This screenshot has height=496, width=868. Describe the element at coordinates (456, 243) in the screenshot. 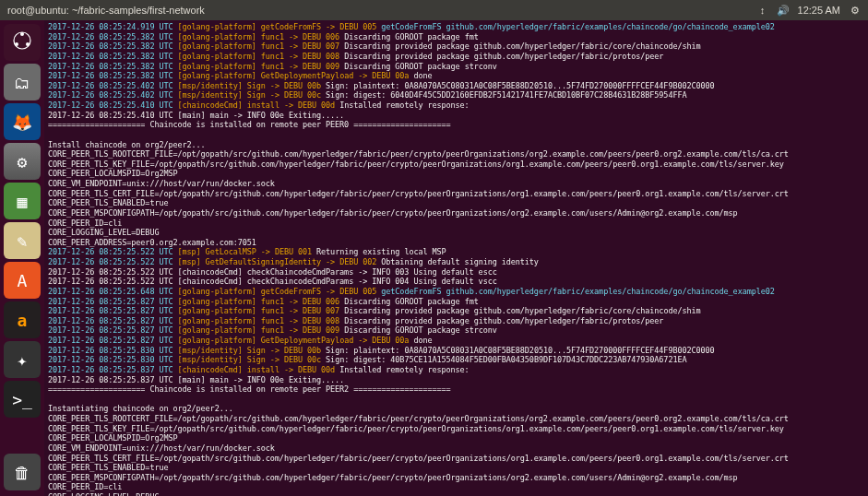

I see `text-line: CORE_PEER_ADDRESS=peer0.org2.example.com…` at that location.